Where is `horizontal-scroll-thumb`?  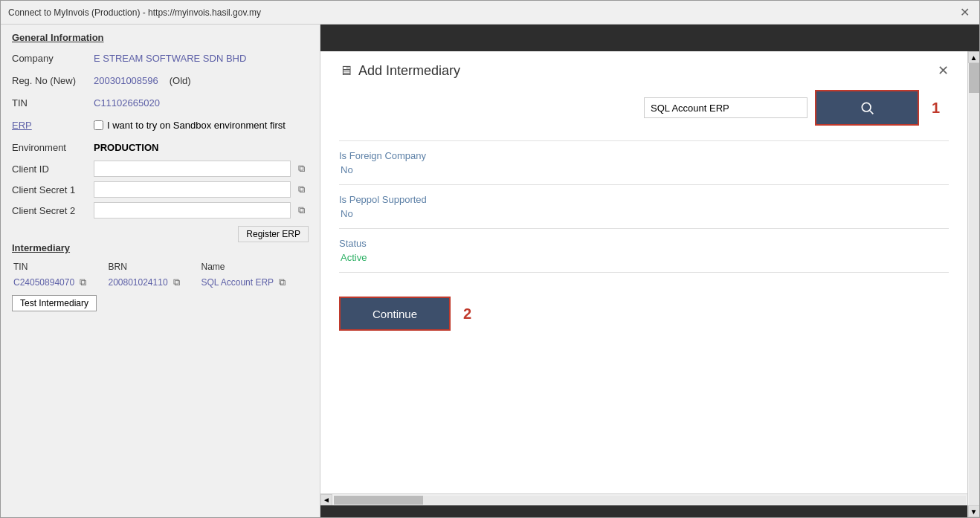 horizontal-scroll-thumb is located at coordinates (378, 500).